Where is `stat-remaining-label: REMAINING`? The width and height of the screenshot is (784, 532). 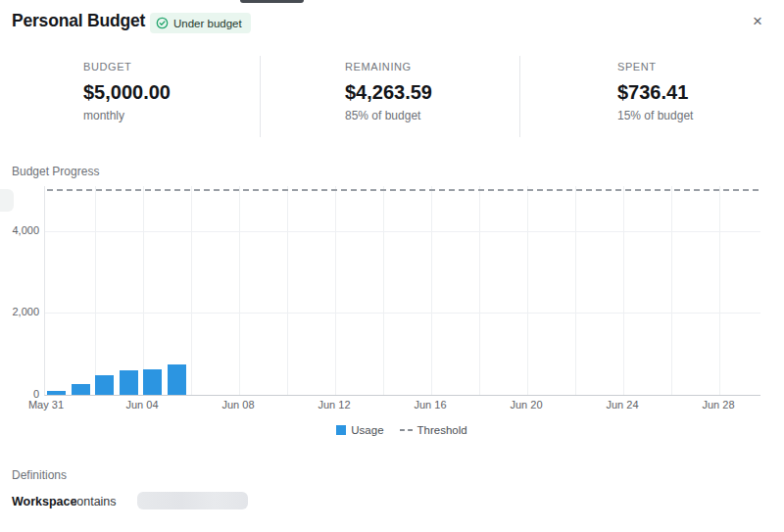 stat-remaining-label: REMAINING is located at coordinates (388, 67).